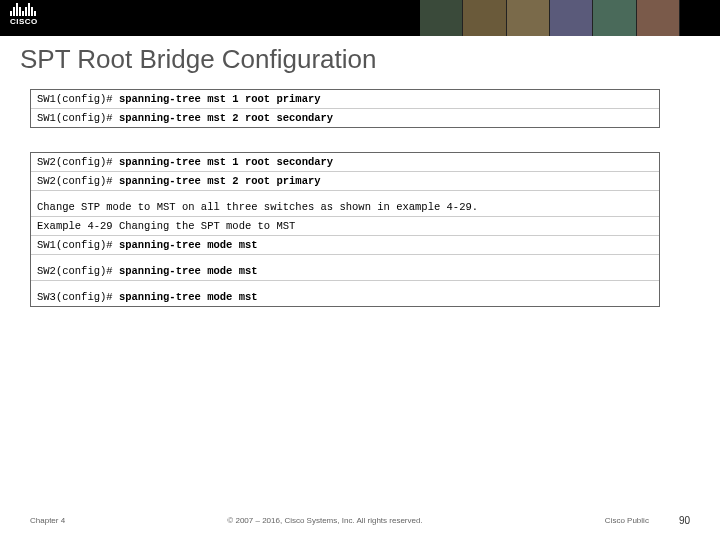  What do you see at coordinates (345, 226) in the screenshot?
I see `code-text: Example 4-29 Changing the SPT mode to MS…` at bounding box center [345, 226].